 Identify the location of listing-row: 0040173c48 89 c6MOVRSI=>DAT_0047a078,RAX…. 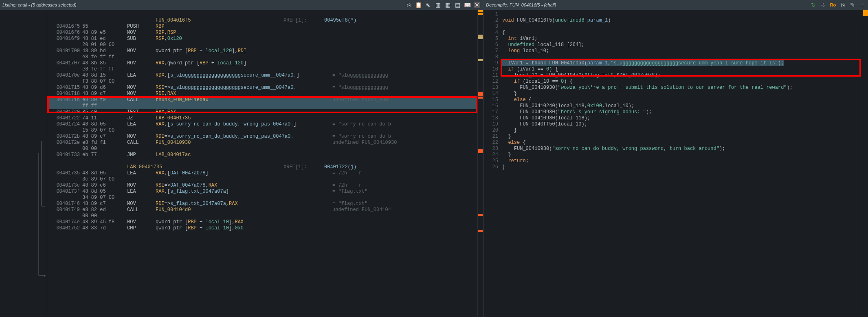
(262, 186).